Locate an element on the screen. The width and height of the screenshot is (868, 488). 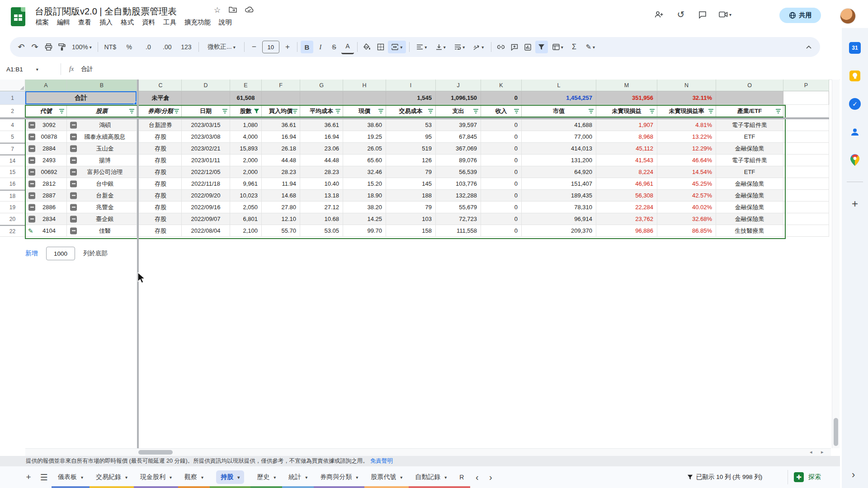
buy-price-cell: 11.94 is located at coordinates (281, 184).